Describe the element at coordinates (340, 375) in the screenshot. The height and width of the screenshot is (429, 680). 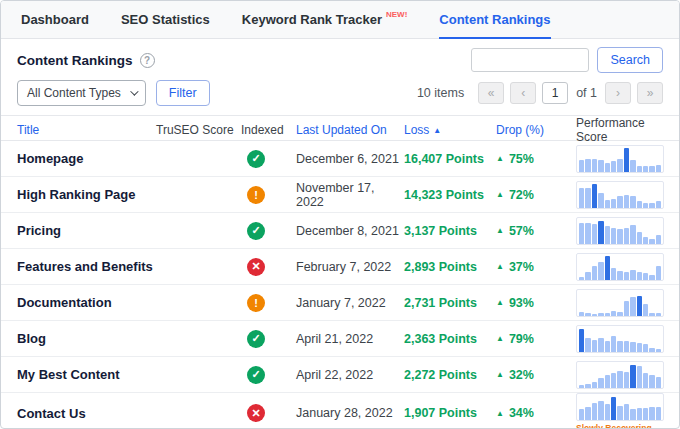
I see `table-row: My Best Content ✓ April 22, 2022 2,272 P…` at that location.